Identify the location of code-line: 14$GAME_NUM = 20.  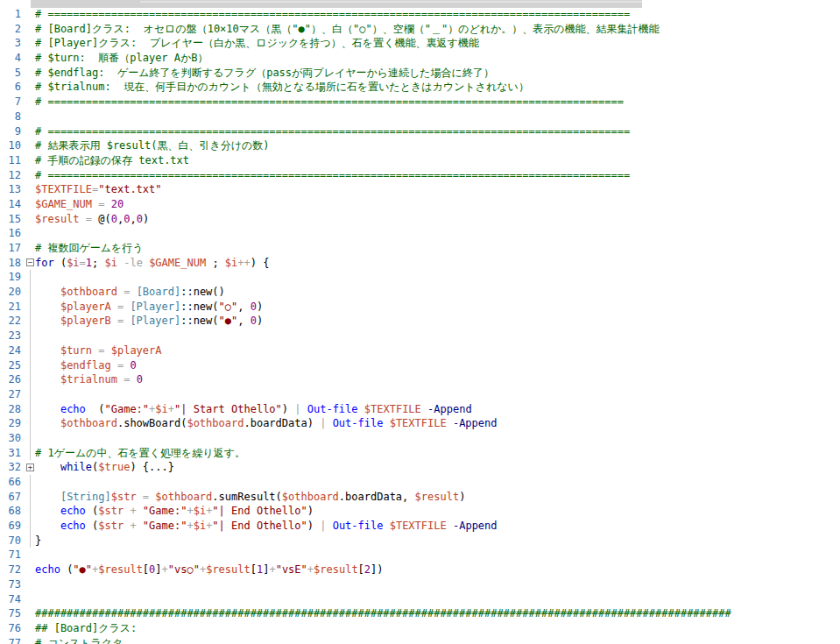
(420, 205).